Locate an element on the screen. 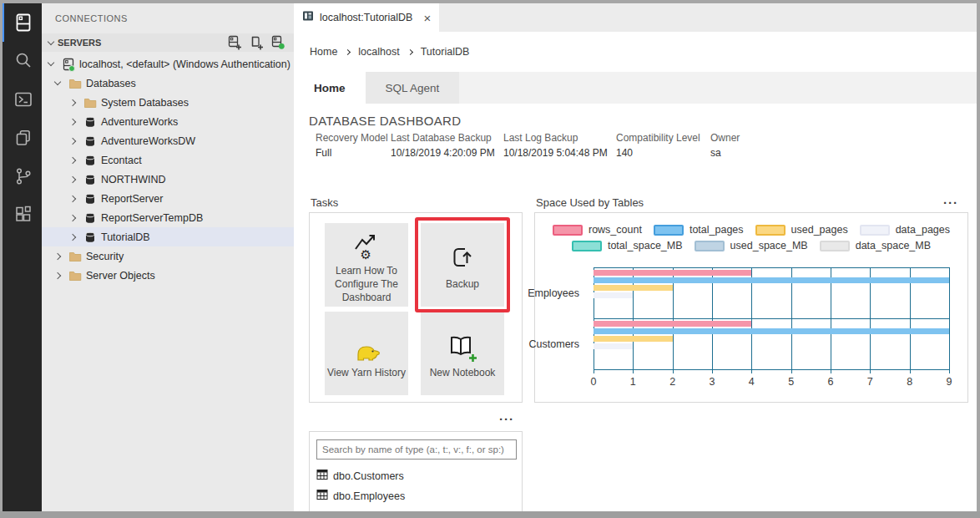 This screenshot has height=518, width=980. terminal-icon is located at coordinates (22, 99).